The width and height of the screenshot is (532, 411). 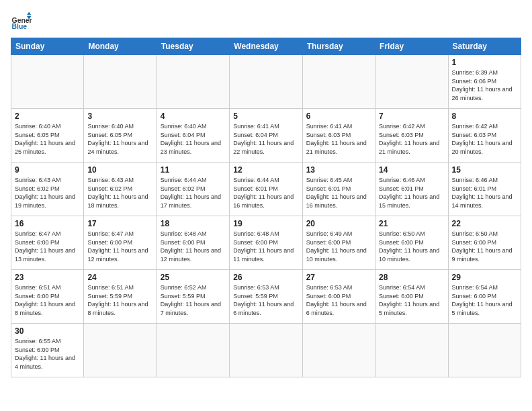 I want to click on calendar-cell: 3Sunrise: 6:40 AM Sunset: 6:05 PM Daylig…, so click(x=120, y=136).